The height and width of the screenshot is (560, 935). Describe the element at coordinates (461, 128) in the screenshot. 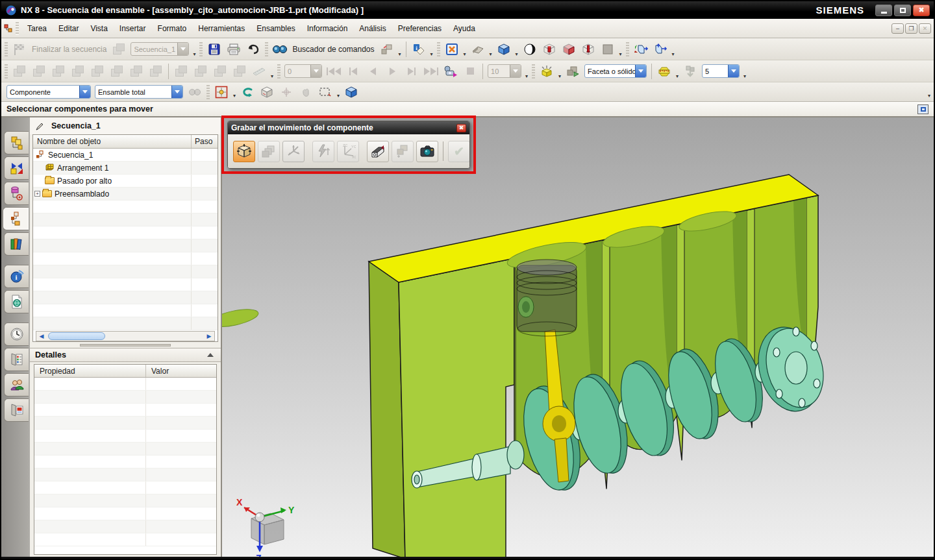

I see `record-toolbar-close-icon: ✖` at that location.